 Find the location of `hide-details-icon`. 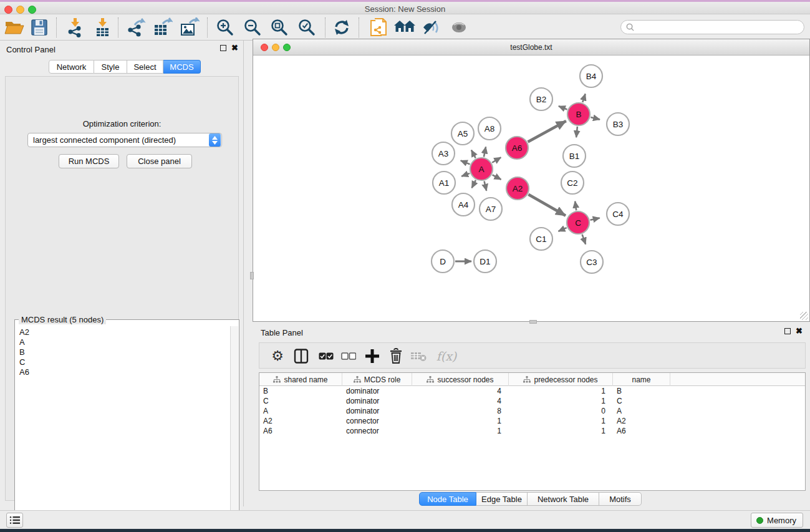

hide-details-icon is located at coordinates (431, 27).